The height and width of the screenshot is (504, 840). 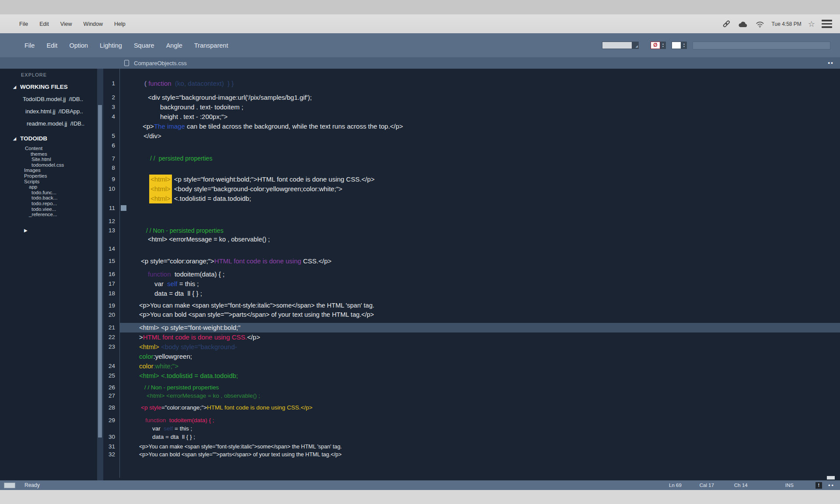 What do you see at coordinates (185, 231) in the screenshot?
I see `code-token: / / Non - persisted properties` at bounding box center [185, 231].